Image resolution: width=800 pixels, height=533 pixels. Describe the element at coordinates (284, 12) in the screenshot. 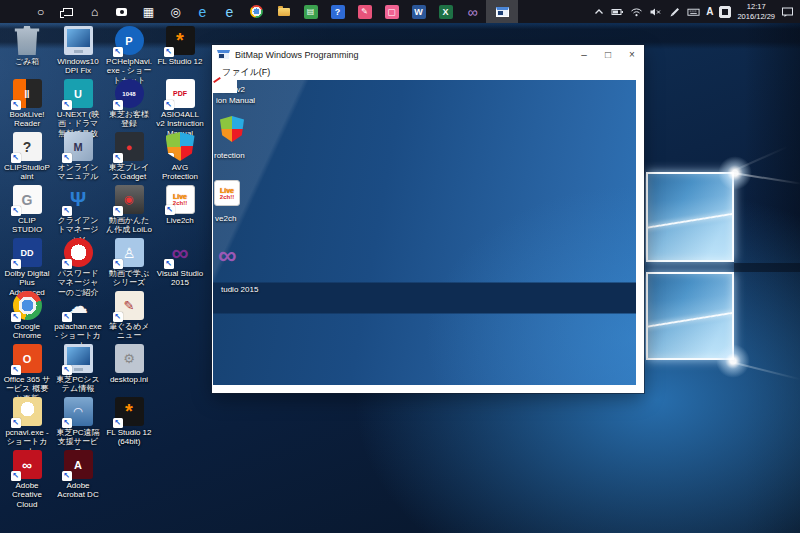

I see `taskbar-file-explorer` at that location.